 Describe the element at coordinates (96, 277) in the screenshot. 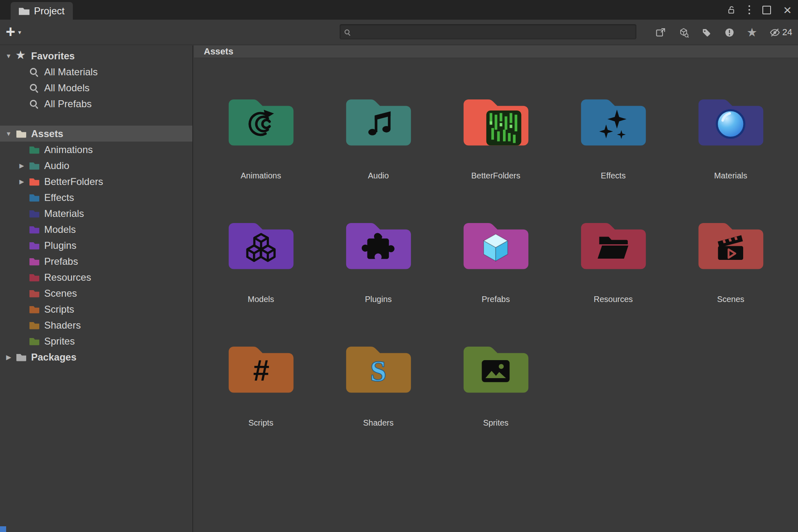

I see `sidebar-item: Resources` at that location.